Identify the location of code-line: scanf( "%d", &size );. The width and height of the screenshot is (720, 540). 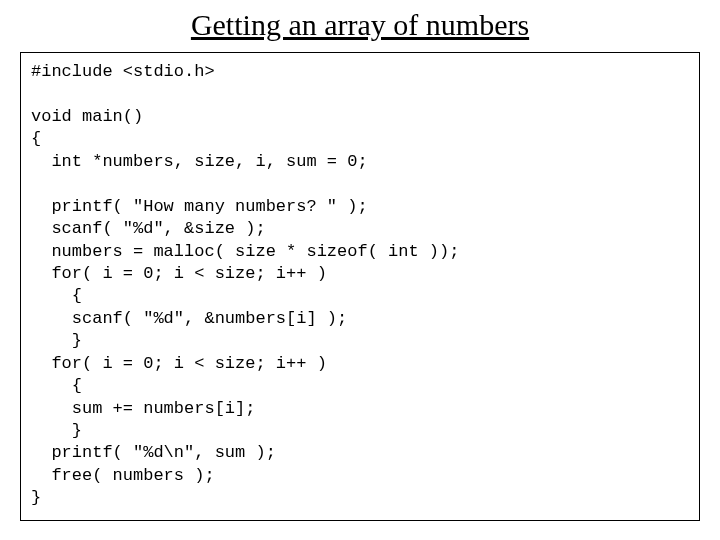
(148, 228).